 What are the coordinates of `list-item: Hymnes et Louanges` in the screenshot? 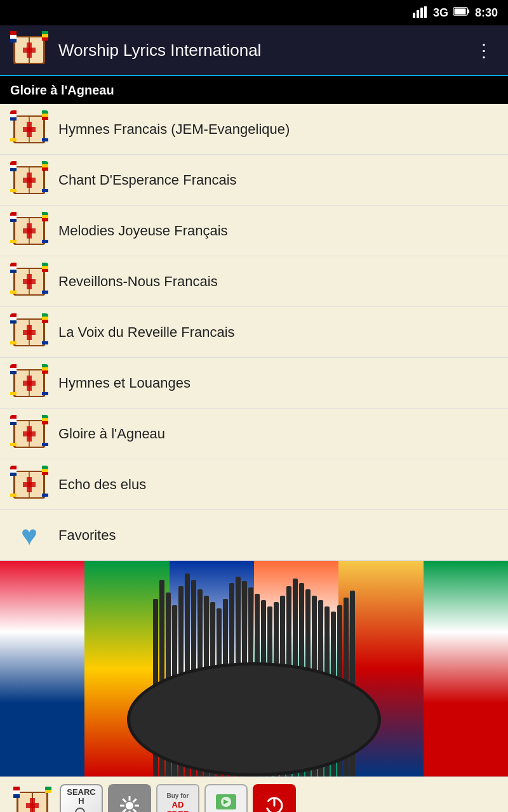 It's located at (254, 383).